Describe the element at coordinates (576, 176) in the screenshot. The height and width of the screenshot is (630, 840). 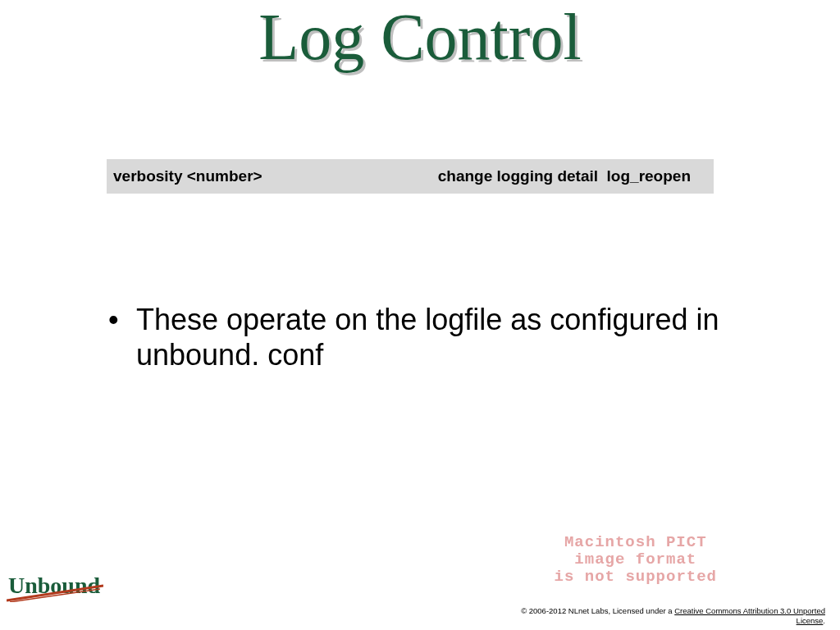
I see `command-right-text: change logging detail log_reopen` at that location.